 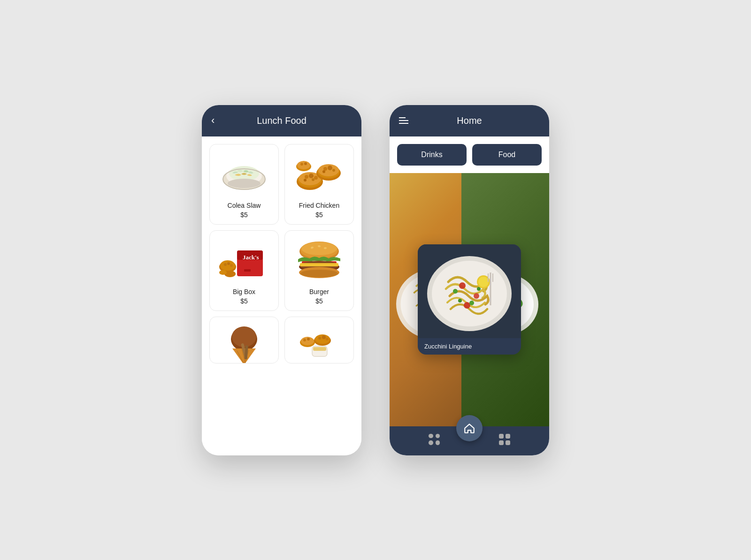 I want to click on food-image-big-box: Jack's, so click(x=244, y=260).